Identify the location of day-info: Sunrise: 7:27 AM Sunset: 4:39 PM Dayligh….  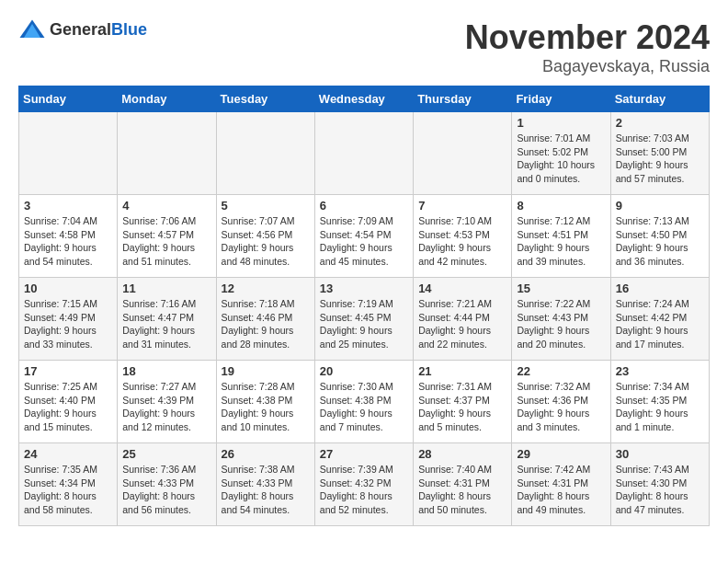
(166, 407).